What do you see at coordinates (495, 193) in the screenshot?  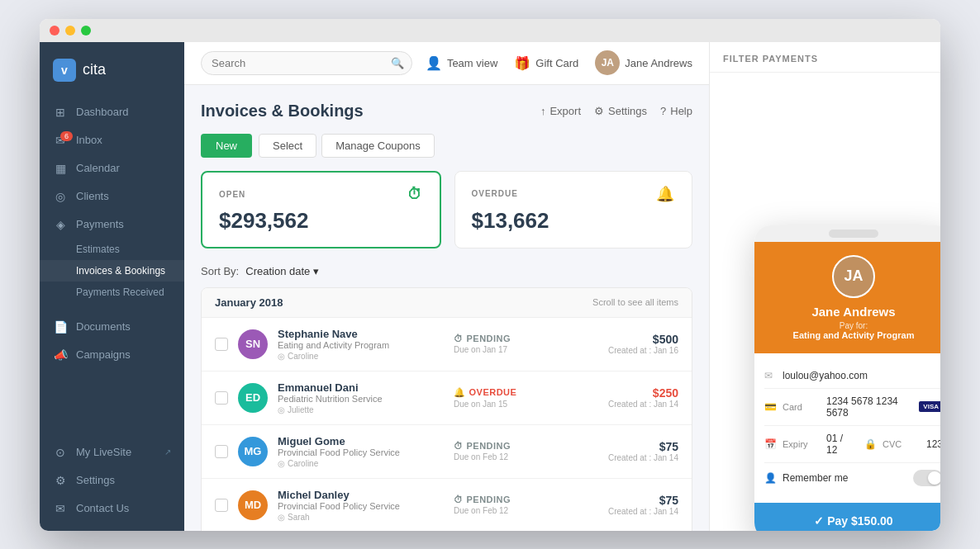 I see `overdue-label: OVERDUE` at bounding box center [495, 193].